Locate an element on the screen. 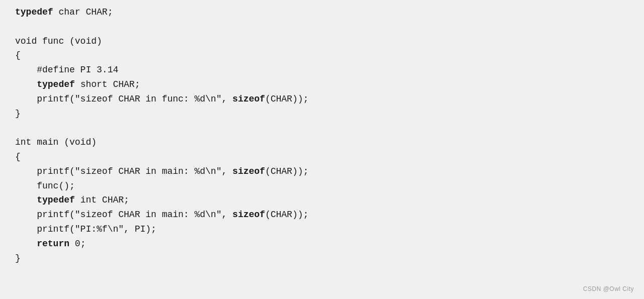 This screenshot has height=299, width=644. keyword-sizeof-13: sizeof is located at coordinates (249, 215).